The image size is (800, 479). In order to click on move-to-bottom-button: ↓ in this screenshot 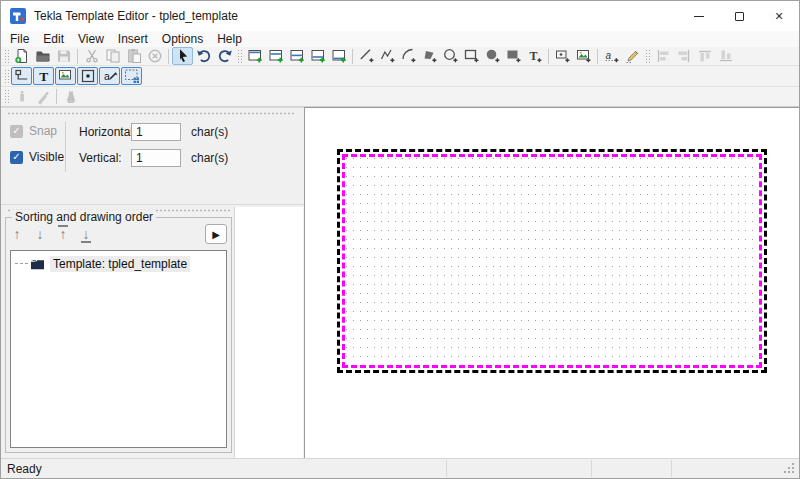, I will do `click(86, 234)`.